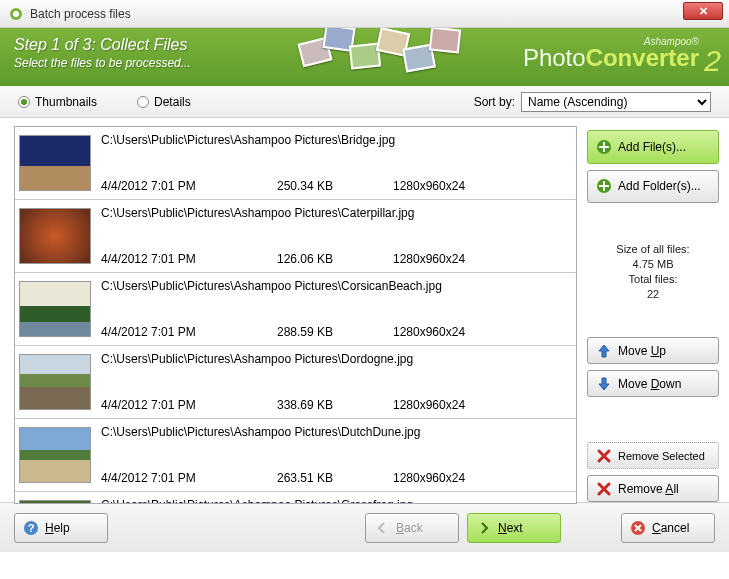 This screenshot has height=579, width=729. What do you see at coordinates (653, 456) in the screenshot?
I see `remove-selected-button: Remove Selected` at bounding box center [653, 456].